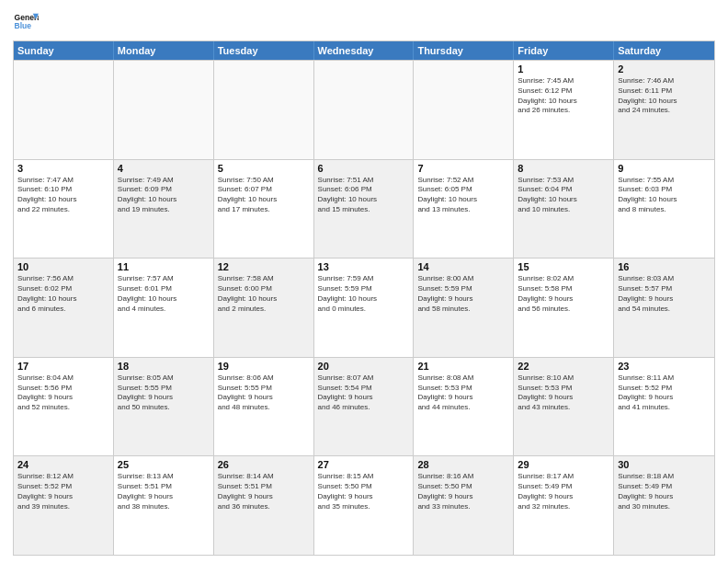  What do you see at coordinates (164, 307) in the screenshot?
I see `calendar-cell: 11Sunrise: 7:57 AMSunset: 6:01 PMDayligh…` at bounding box center [164, 307].